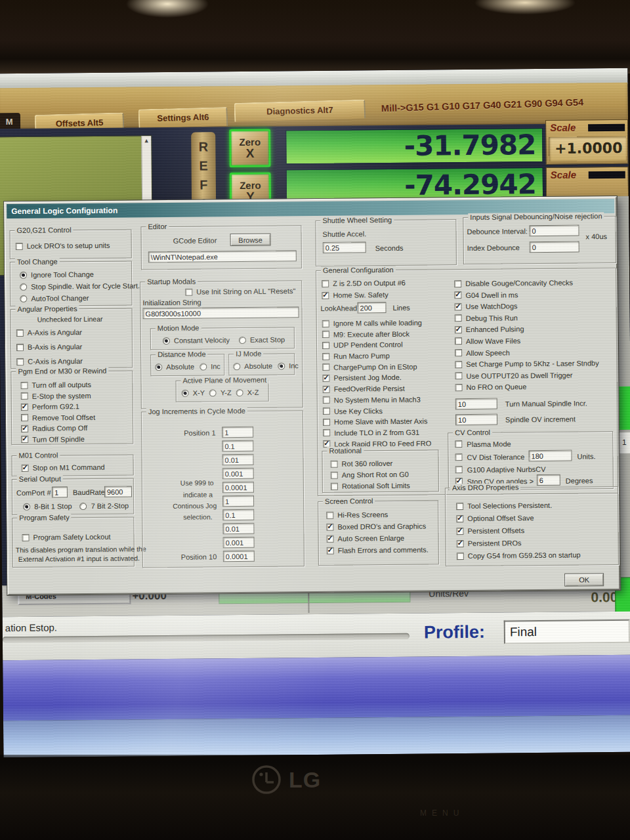 The width and height of the screenshot is (630, 840). I want to click on scroll-up-icon: ▲, so click(146, 140).